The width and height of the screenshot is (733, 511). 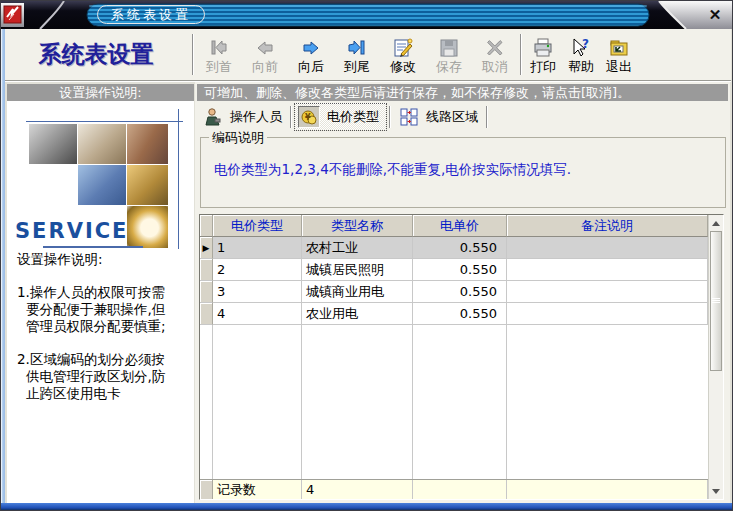 What do you see at coordinates (462, 116) in the screenshot?
I see `tab-bar: 操作人员 ¥ 电价类型 线路区域` at bounding box center [462, 116].